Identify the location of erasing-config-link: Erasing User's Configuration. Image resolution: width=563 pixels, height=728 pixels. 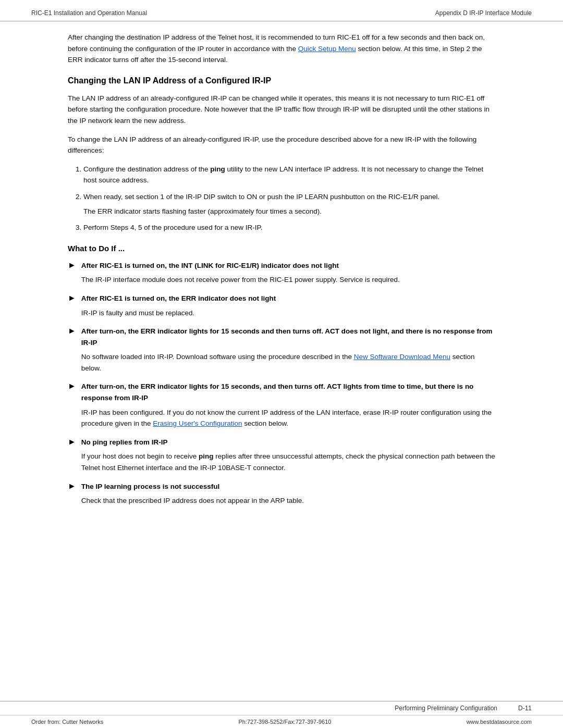
(197, 423).